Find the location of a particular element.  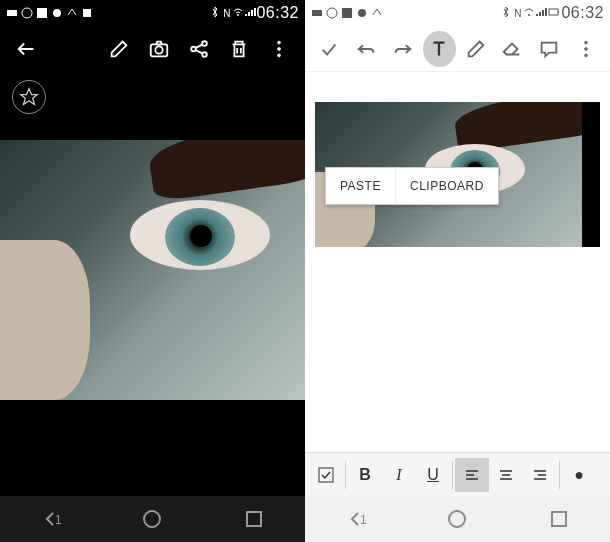

inserted-image: PASTE CLIPBOARD is located at coordinates (458, 174).